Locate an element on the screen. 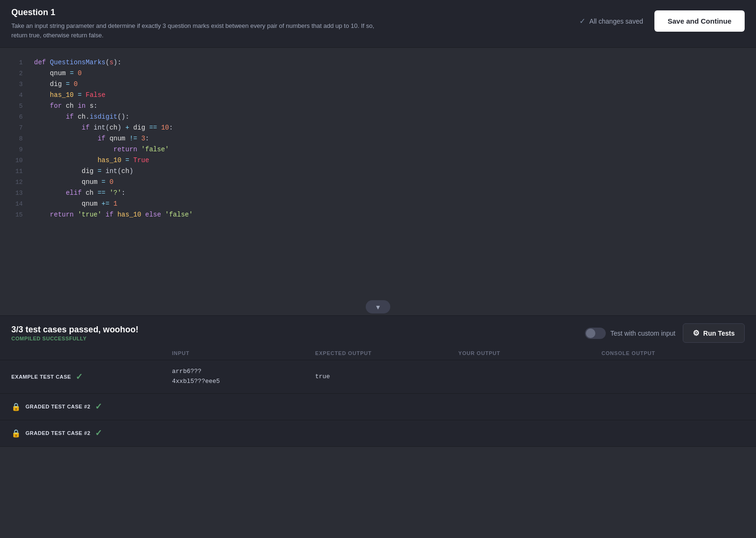 The width and height of the screenshot is (756, 538). save-status: ✓ All changes saved is located at coordinates (611, 21).